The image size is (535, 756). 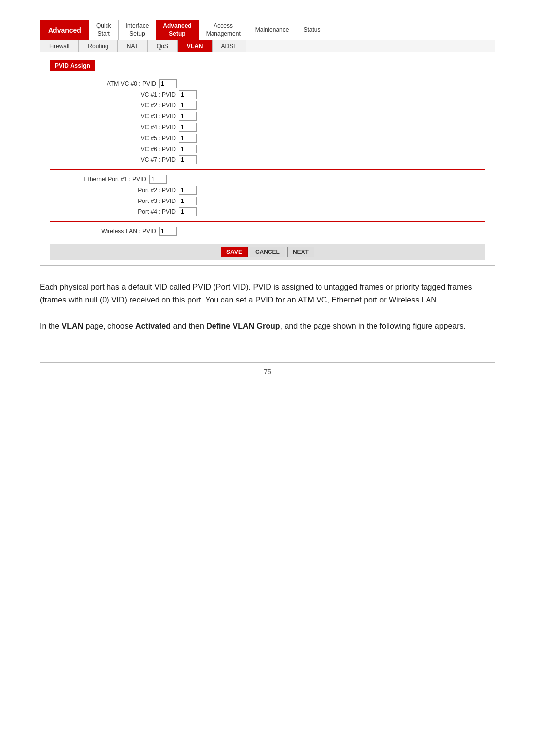 What do you see at coordinates (139, 160) in the screenshot?
I see `atm-port-7-label: VC #7 : PVID` at bounding box center [139, 160].